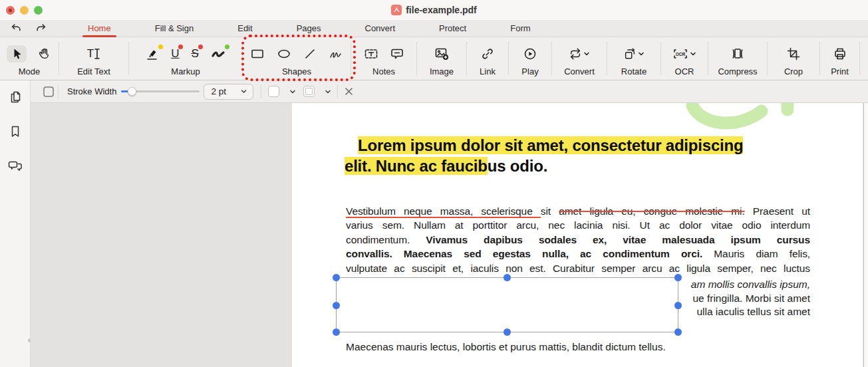 This screenshot has height=367, width=868. Describe the element at coordinates (507, 332) in the screenshot. I see `resize-handle-bottom-center` at that location.